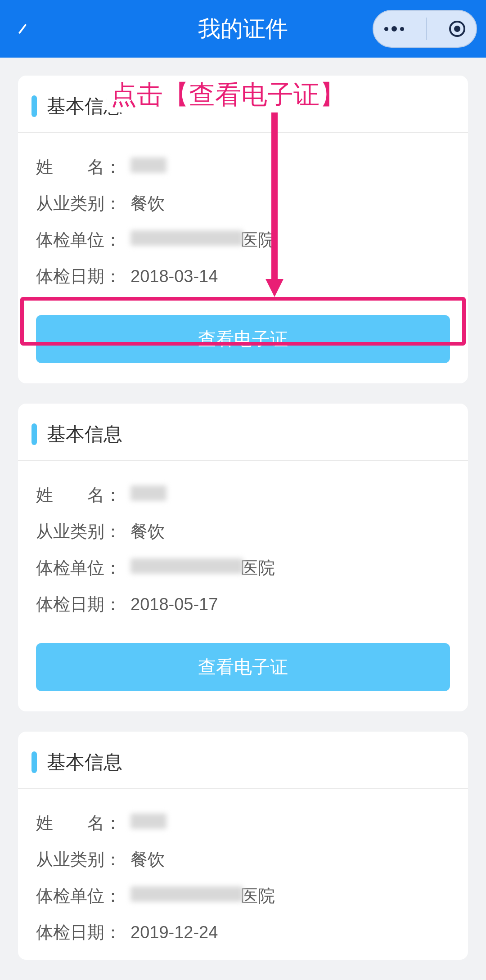 The width and height of the screenshot is (486, 980). Describe the element at coordinates (425, 29) in the screenshot. I see `miniprogram-capsule` at that location.